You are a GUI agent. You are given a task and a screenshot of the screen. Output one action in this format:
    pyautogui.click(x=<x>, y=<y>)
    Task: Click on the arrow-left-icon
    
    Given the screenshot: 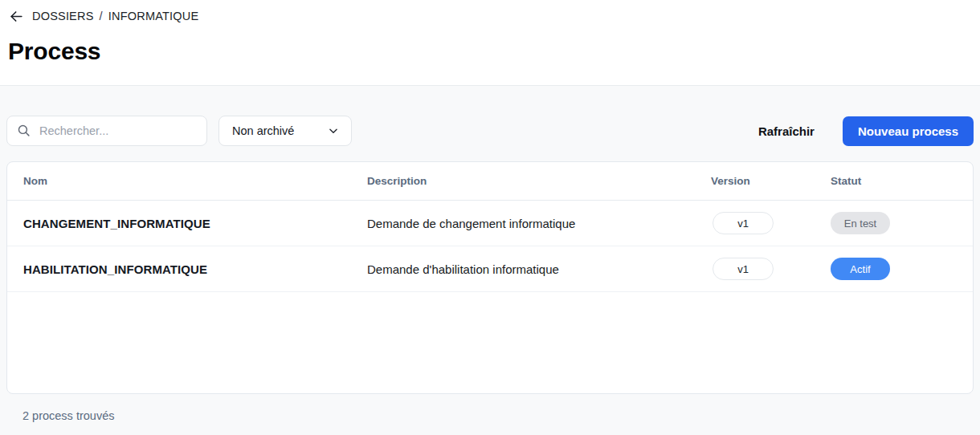 What is the action you would take?
    pyautogui.click(x=16, y=16)
    